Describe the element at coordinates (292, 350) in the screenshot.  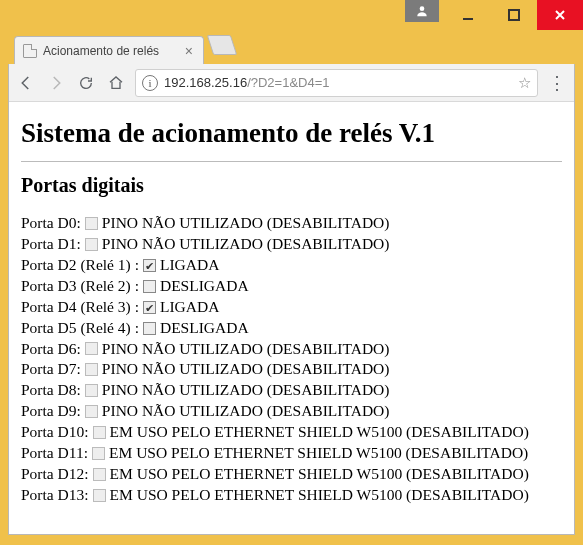
I see `port-row: Porta D6: PINO NÃO UTILIZADO (DESABILITA…` at that location.